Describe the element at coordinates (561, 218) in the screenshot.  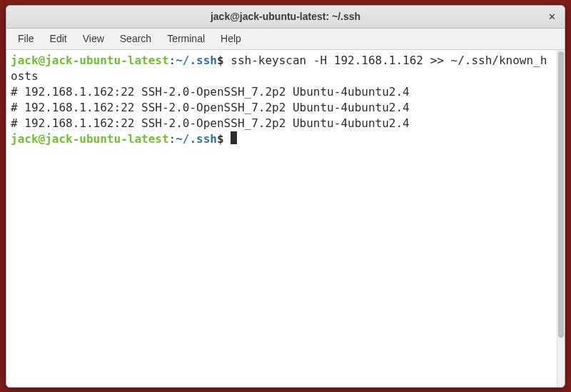
I see `scrollbar` at that location.